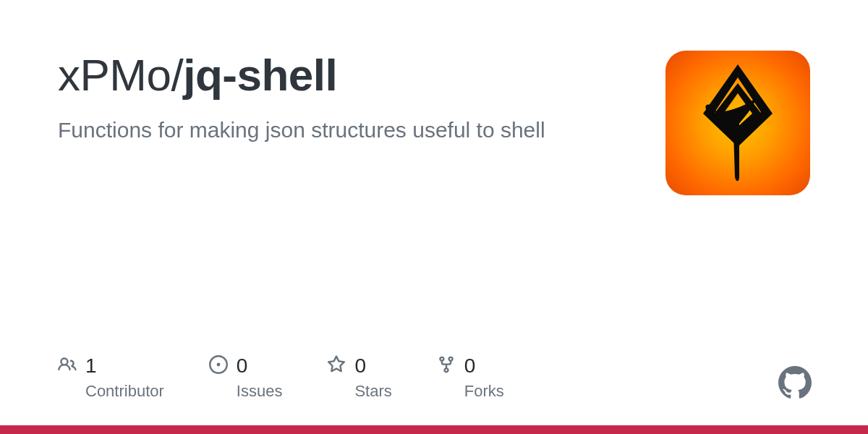 The width and height of the screenshot is (868, 434). Describe the element at coordinates (336, 366) in the screenshot. I see `star-icon` at that location.